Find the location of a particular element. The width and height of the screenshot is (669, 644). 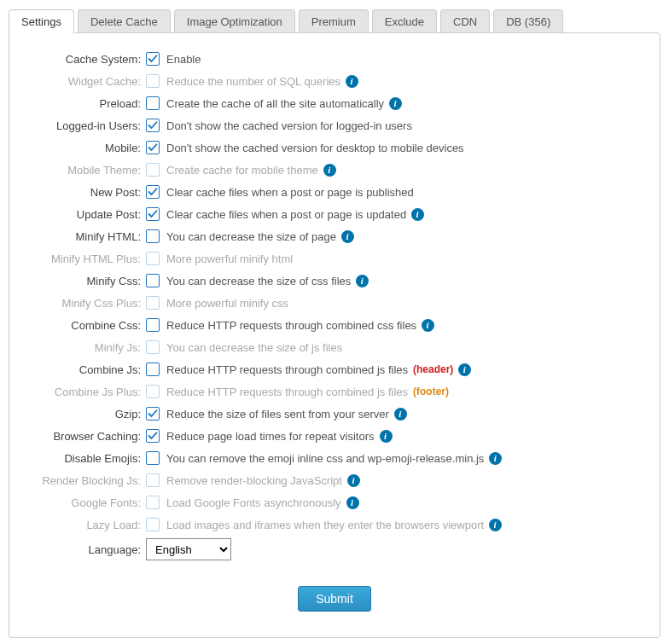

footer-tag: (footer) is located at coordinates (431, 392).